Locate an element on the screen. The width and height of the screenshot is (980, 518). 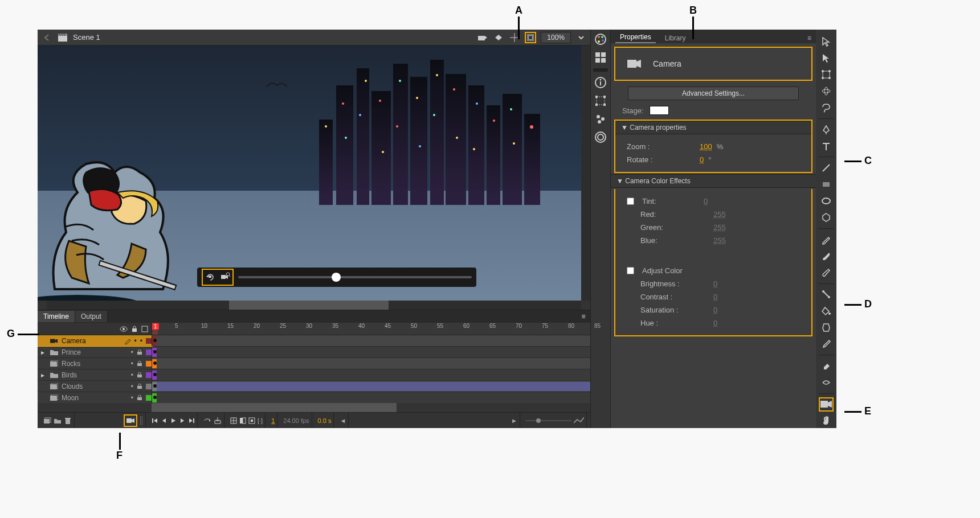
edit-scene-icon is located at coordinates (483, 38).